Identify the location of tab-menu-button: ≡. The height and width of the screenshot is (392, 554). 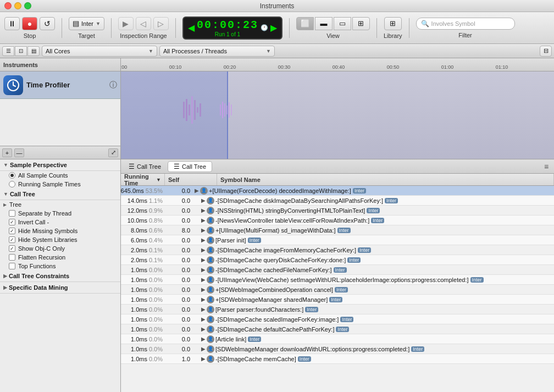
(546, 167).